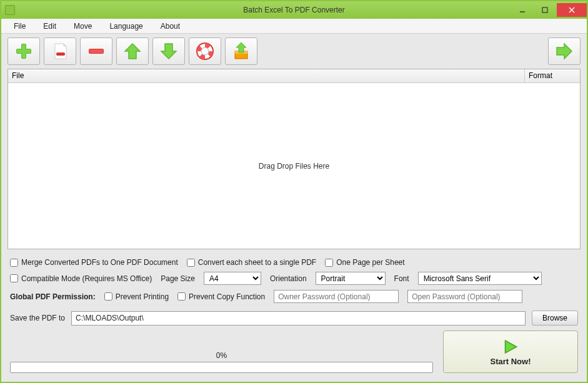 The image size is (588, 383). I want to click on plus-icon, so click(24, 51).